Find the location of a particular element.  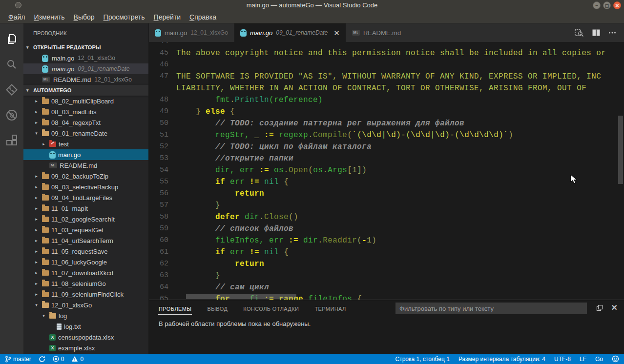

feedback-smiley is located at coordinates (615, 359).